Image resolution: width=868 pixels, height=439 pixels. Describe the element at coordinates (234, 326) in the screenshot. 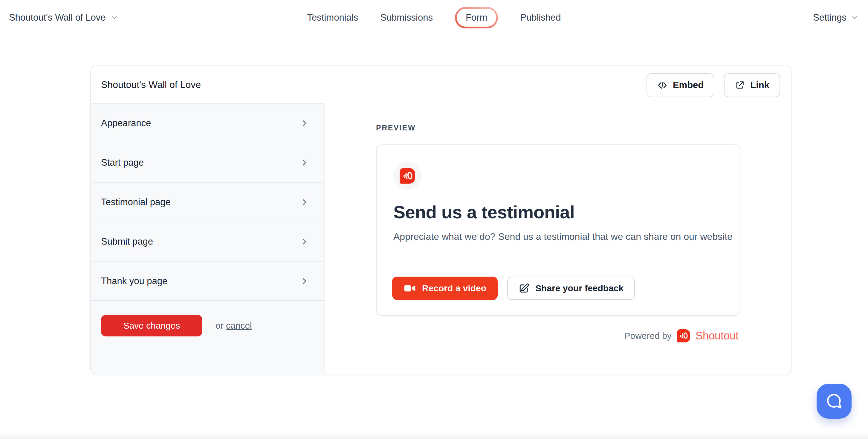

I see `or-cancel: or cancel` at that location.